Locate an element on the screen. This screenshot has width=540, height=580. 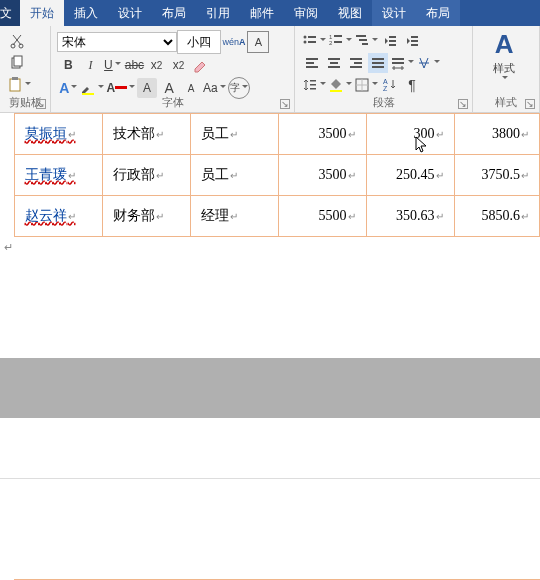
group-label-font: 字体 is located at coordinates (172, 102).